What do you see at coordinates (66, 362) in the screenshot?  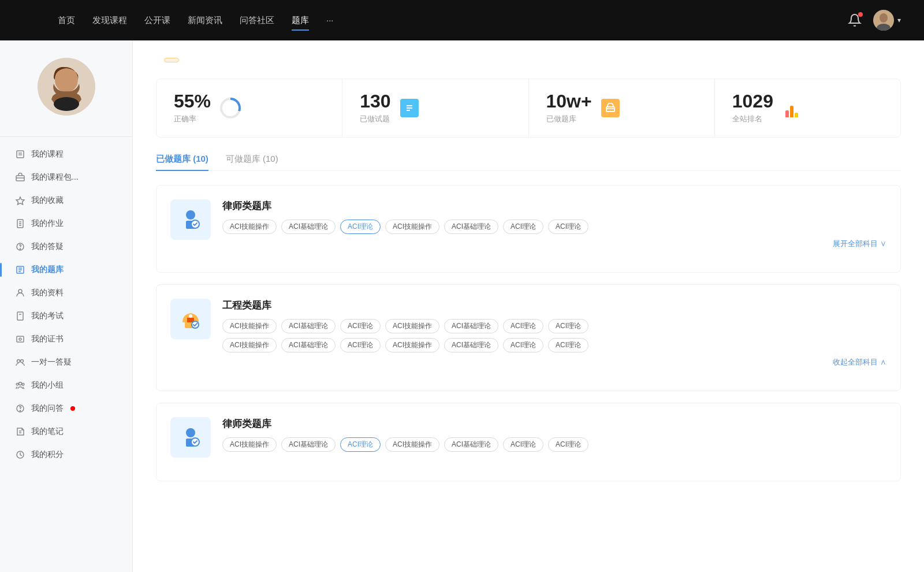 I see `sidebar-item-one2one: 一对一答疑` at bounding box center [66, 362].